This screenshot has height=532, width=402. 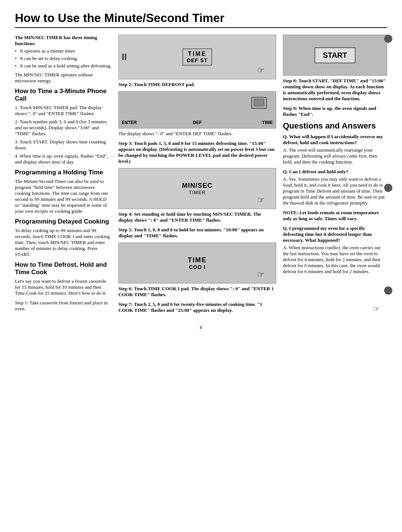 What do you see at coordinates (63, 287) in the screenshot?
I see `section4-text: Let's say you want to defrost a frozen c…` at bounding box center [63, 287].